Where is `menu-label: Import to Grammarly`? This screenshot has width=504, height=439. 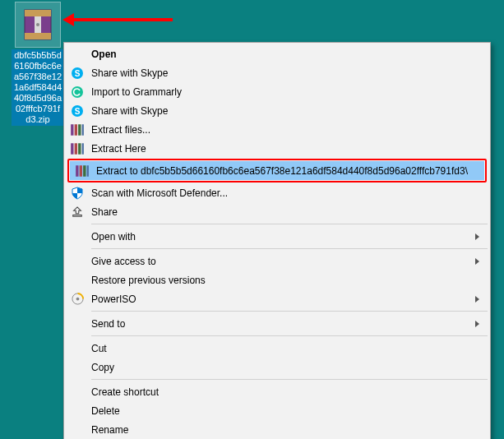
menu-label: Import to Grammarly is located at coordinates (290, 92).